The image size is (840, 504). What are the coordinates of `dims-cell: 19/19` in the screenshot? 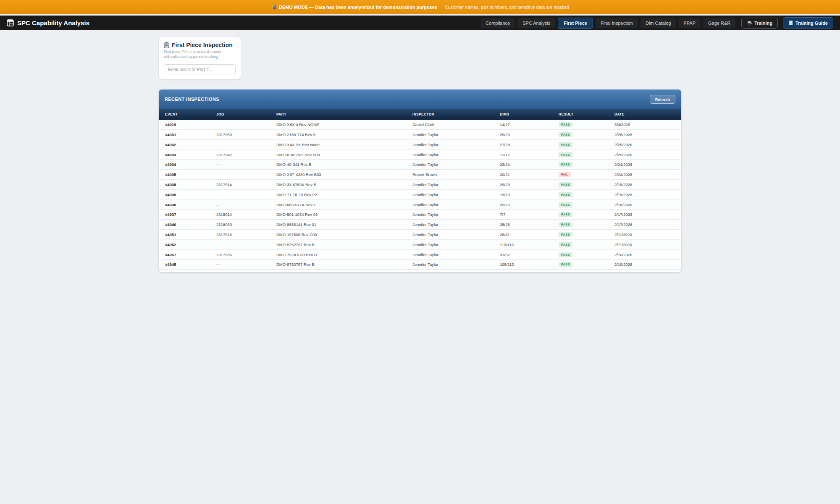 It's located at (523, 194).